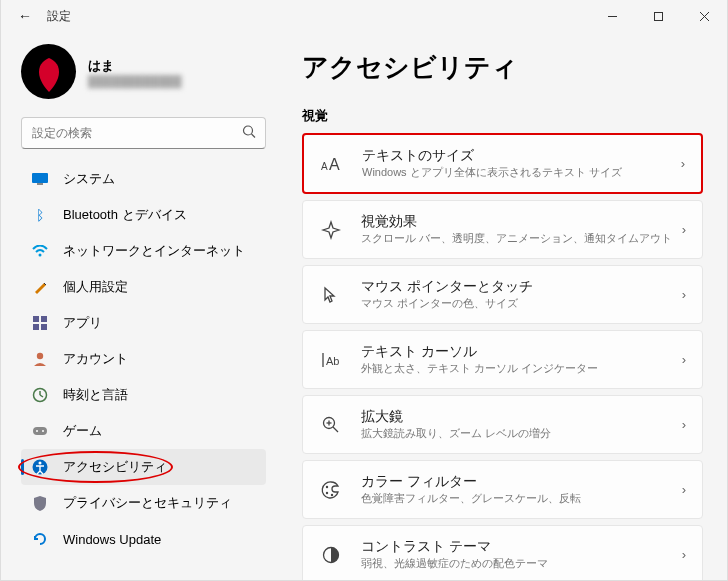 The image size is (728, 581). What do you see at coordinates (331, 360) in the screenshot?
I see `text-cursor-icon: Ab` at bounding box center [331, 360].